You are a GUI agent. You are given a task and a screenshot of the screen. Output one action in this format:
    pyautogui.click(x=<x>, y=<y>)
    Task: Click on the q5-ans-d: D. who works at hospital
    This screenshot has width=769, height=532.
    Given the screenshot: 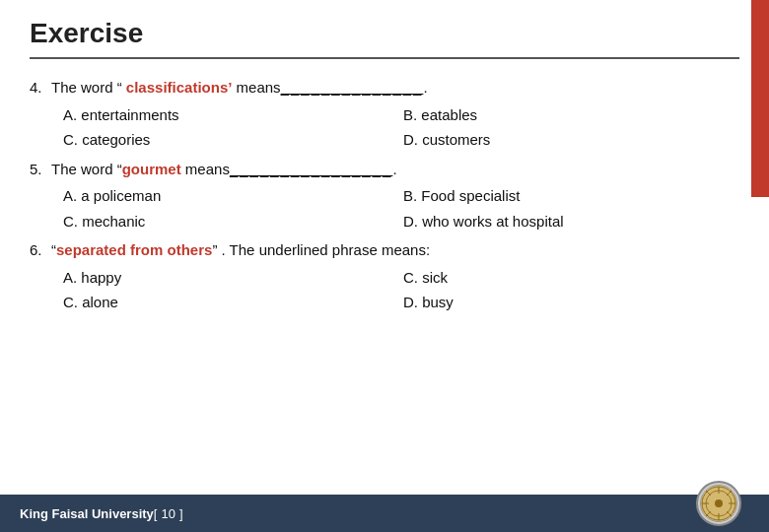 What is the action you would take?
    pyautogui.click(x=570, y=222)
    